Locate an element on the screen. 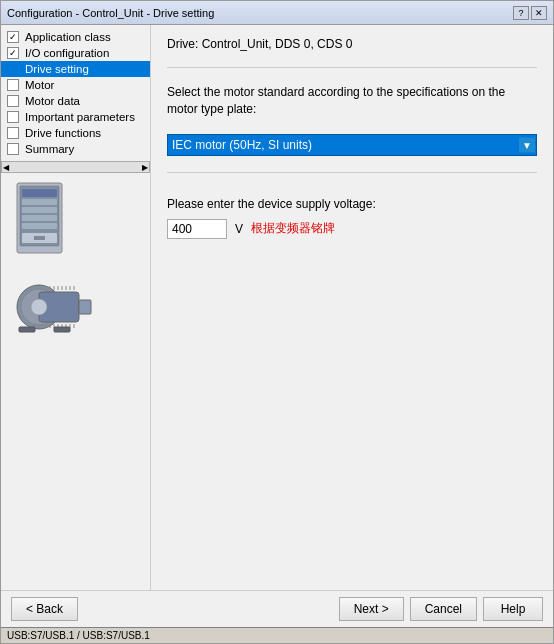 This screenshot has height=644, width=554. checkbox-drive-functions is located at coordinates (13, 133).